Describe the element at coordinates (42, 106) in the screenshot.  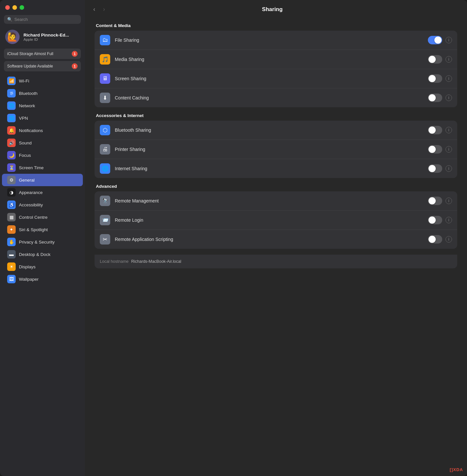
I see `sidebar-item-network: 🌐Network` at that location.